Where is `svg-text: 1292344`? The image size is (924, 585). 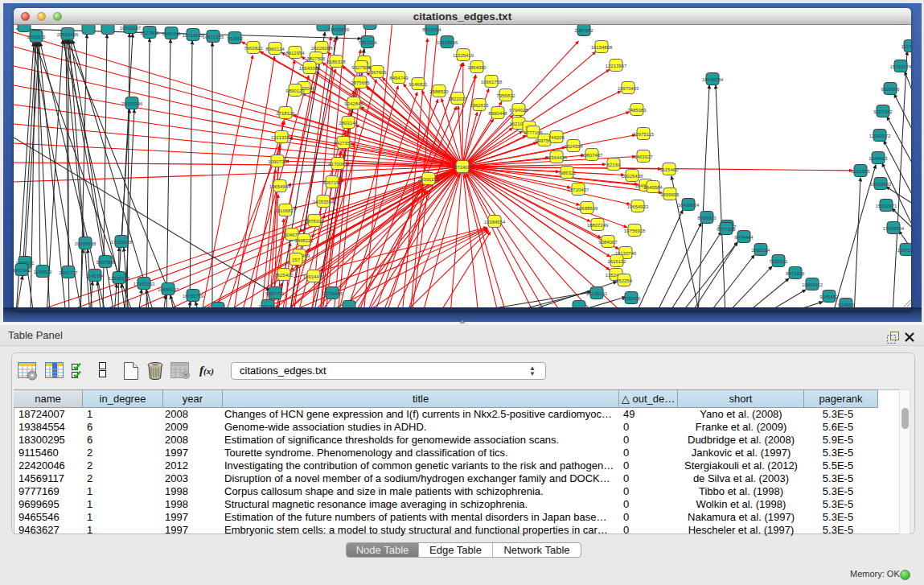 svg-text: 1292344 is located at coordinates (268, 306).